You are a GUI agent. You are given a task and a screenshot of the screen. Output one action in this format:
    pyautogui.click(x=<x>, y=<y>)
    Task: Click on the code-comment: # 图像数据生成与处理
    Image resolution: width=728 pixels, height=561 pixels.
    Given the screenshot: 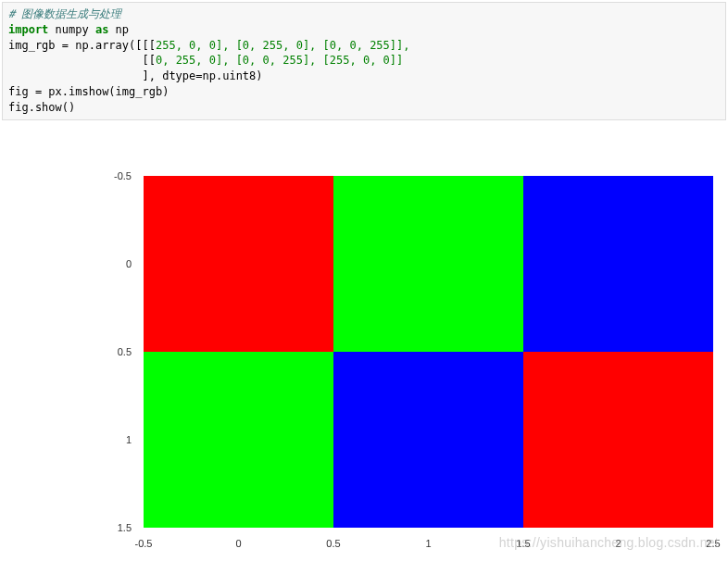 What is the action you would take?
    pyautogui.click(x=65, y=14)
    